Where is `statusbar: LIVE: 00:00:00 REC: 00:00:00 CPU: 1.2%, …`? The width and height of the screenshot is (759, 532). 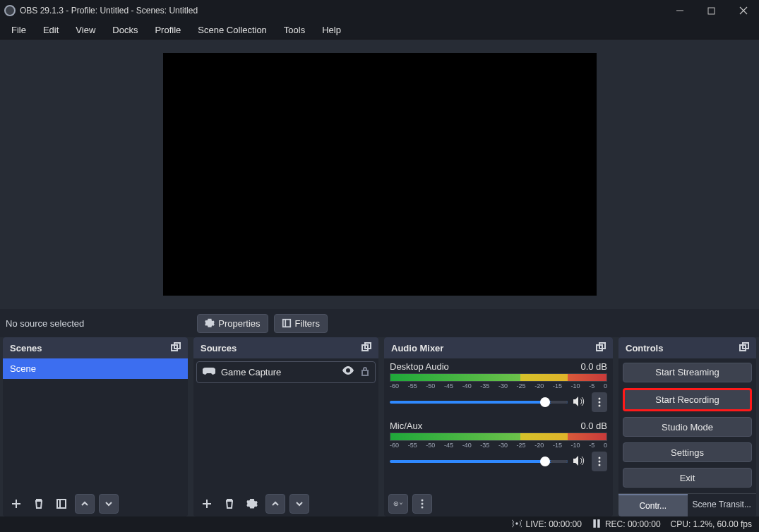 statusbar: LIVE: 00:00:00 REC: 00:00:00 CPU: 1.2%, … is located at coordinates (380, 524).